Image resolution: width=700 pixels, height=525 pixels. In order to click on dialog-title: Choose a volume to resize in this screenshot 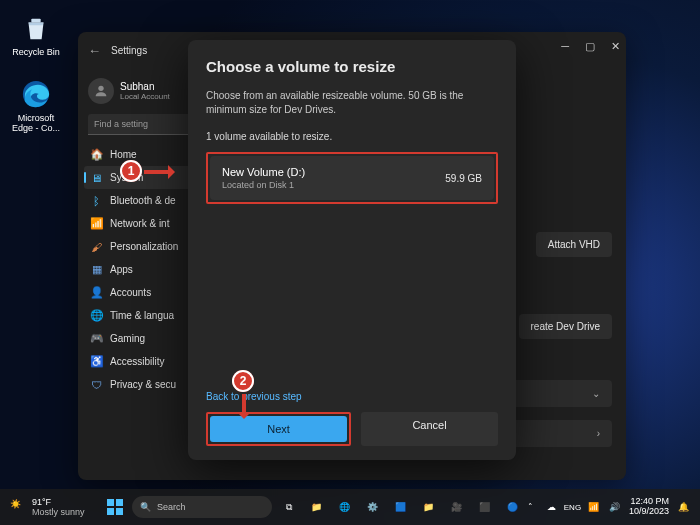, I will do `click(352, 66)`.